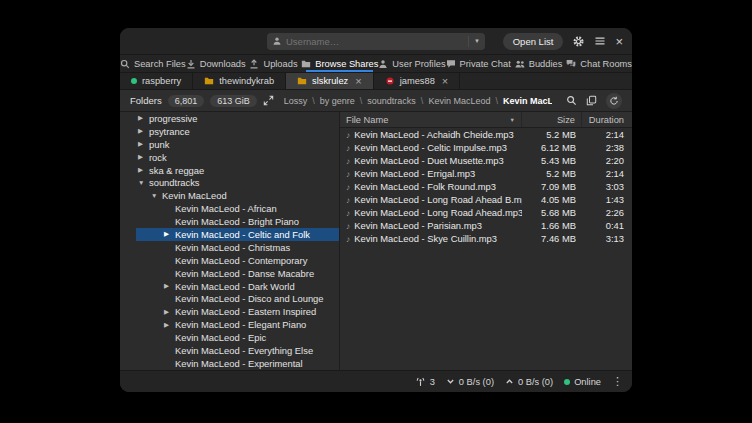 The width and height of the screenshot is (752, 423). Describe the element at coordinates (238, 260) in the screenshot. I see `tree-item: Kevin MacLeod - Contemporary` at that location.